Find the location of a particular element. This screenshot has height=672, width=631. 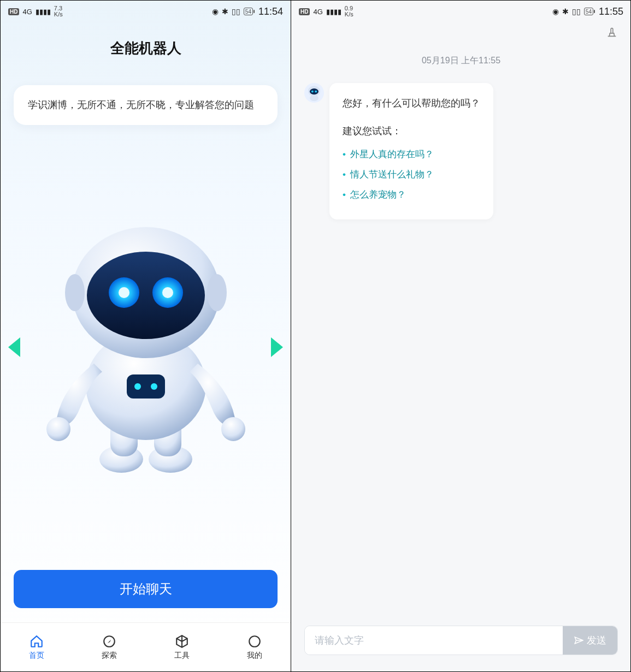

status-bar-right: ◉ ✱ ▯▯ 54 11:55 is located at coordinates (588, 12).